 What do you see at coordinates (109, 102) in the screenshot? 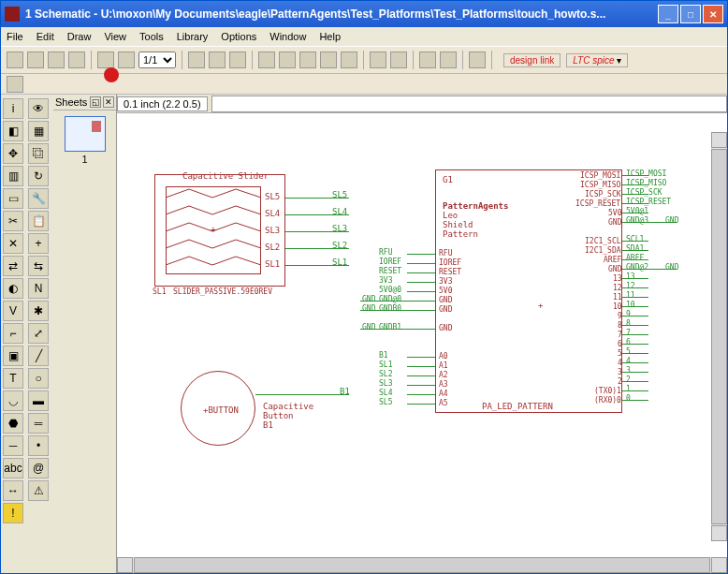
I see `sheets-close-icon: ✕` at bounding box center [109, 102].